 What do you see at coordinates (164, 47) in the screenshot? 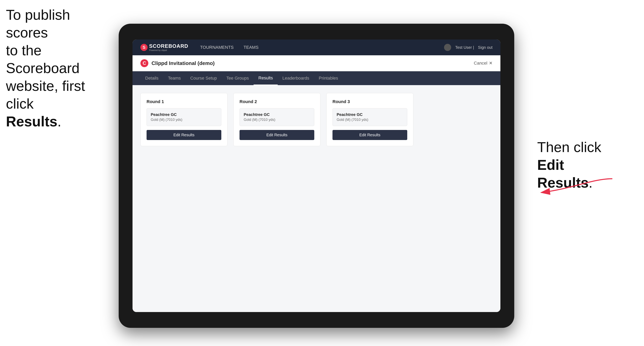
I see `logo-area: S SCOREBOARD Powered by clippd` at bounding box center [164, 47].